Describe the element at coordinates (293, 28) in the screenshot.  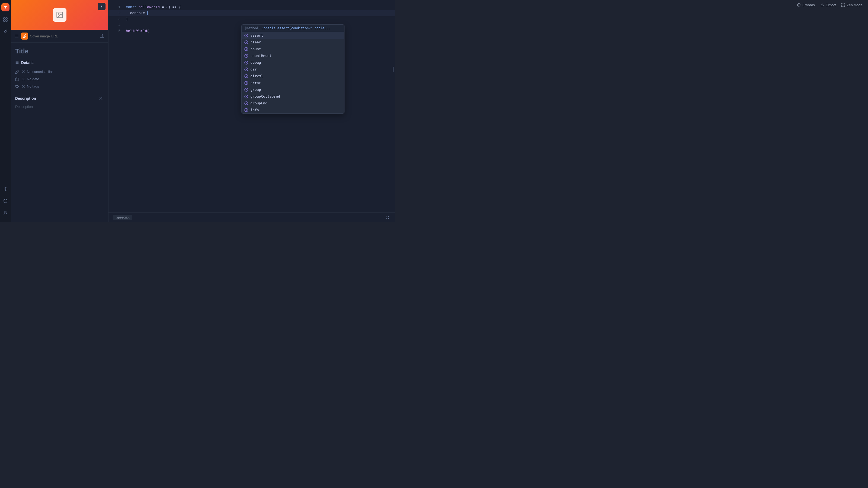
I see `autocomplete-header: (method) Console.assert(condition?: bool…` at that location.